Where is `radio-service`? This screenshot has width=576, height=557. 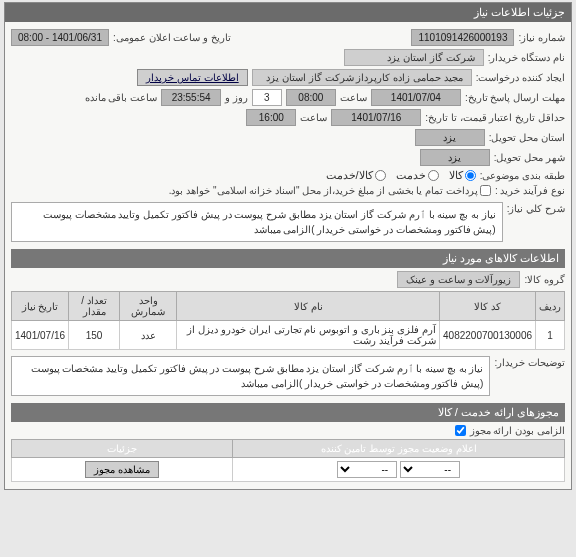
radio-service is located at coordinates (434, 176).